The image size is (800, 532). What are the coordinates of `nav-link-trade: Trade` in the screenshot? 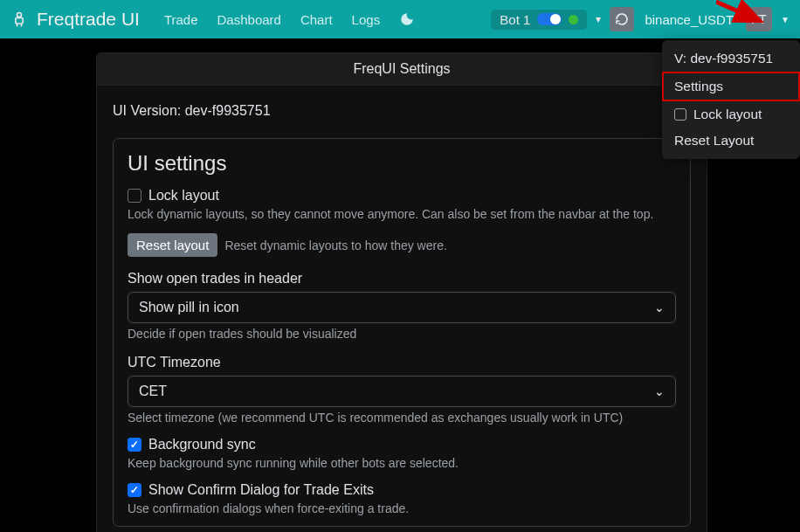 It's located at (182, 19).